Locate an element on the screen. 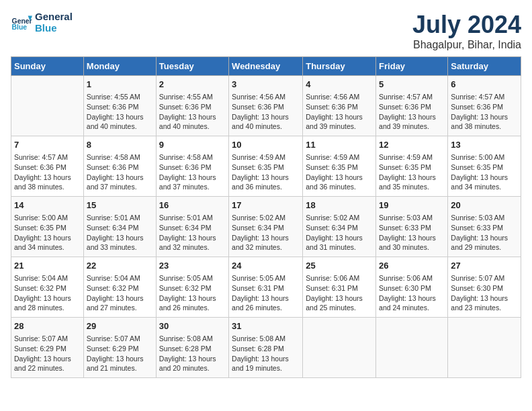 This screenshot has width=532, height=411. calendar-cell: 28Sunrise: 5:07 AM Sunset: 6:29 PM Dayli… is located at coordinates (48, 348).